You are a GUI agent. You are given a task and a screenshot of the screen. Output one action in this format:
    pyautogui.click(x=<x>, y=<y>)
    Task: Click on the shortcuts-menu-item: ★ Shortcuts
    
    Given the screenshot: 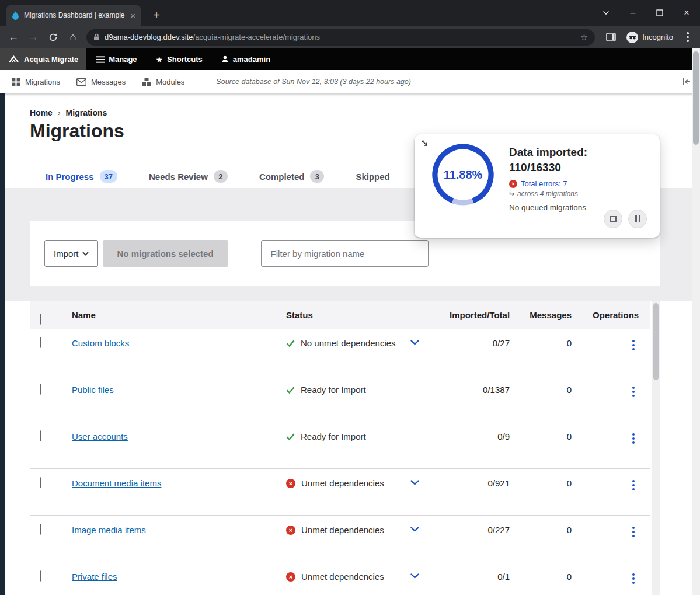 What is the action you would take?
    pyautogui.click(x=179, y=60)
    